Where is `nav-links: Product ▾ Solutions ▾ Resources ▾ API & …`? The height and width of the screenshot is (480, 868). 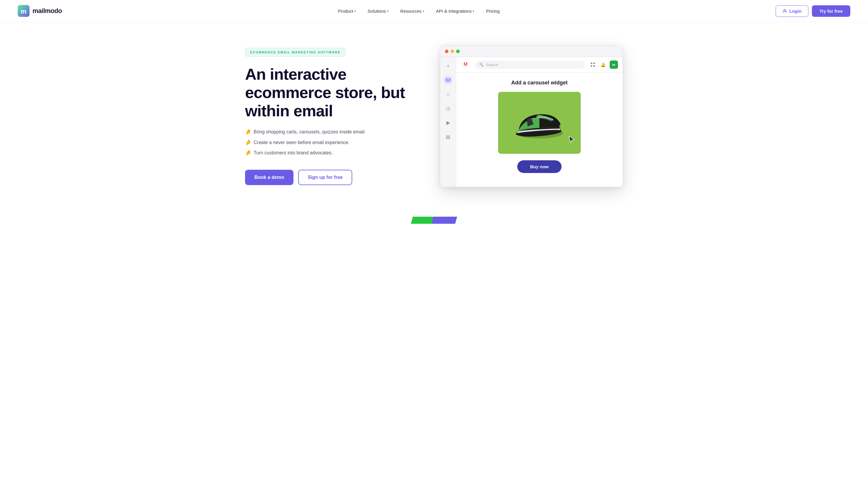 nav-links: Product ▾ Solutions ▾ Resources ▾ API & … is located at coordinates (418, 11).